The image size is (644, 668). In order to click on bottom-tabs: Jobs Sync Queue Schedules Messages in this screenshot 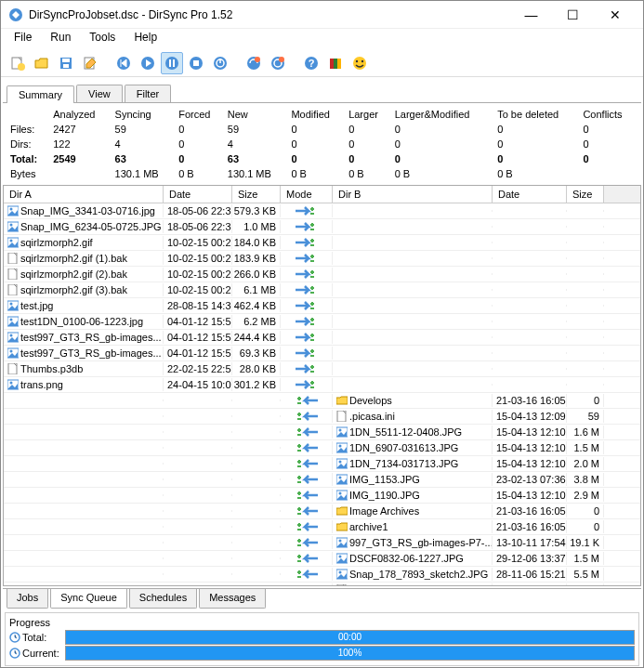, I will do `click(322, 598)`.